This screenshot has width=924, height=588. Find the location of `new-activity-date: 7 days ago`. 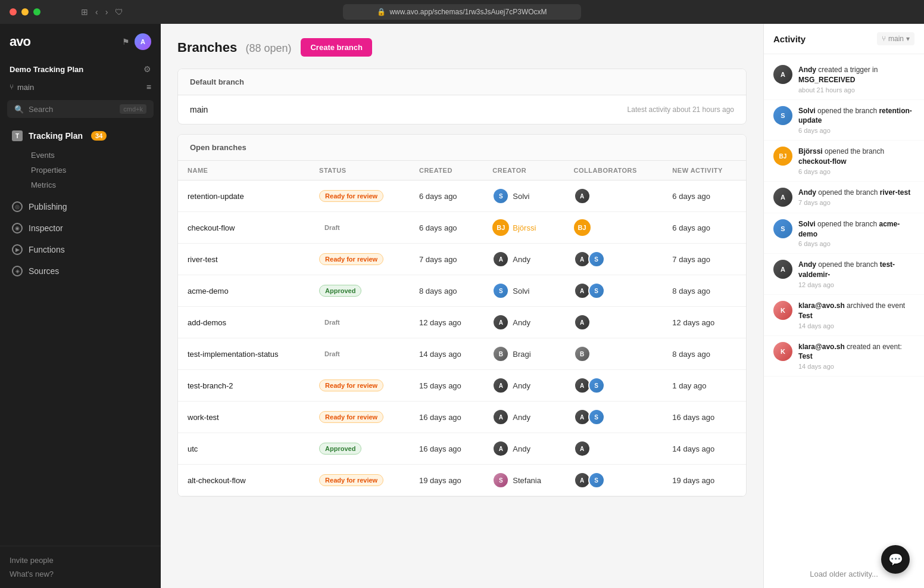

new-activity-date: 7 days ago is located at coordinates (704, 260).